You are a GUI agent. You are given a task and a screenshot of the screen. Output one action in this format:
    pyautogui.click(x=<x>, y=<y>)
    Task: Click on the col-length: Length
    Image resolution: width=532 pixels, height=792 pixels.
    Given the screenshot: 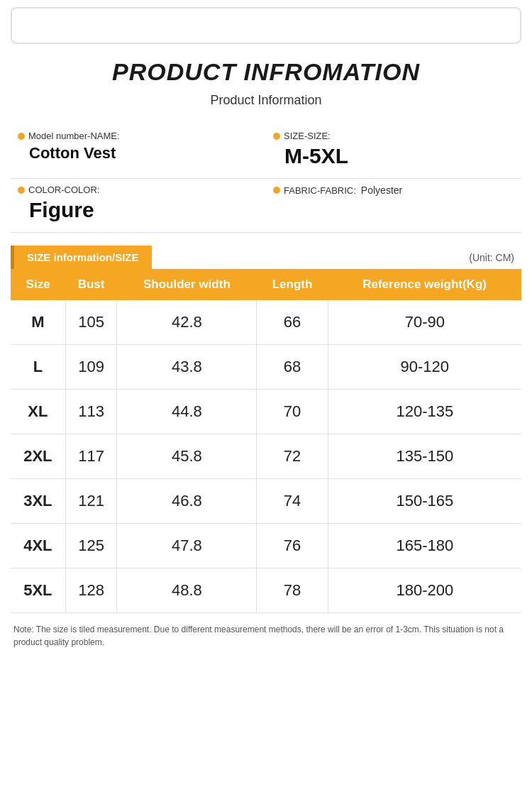 What is the action you would take?
    pyautogui.click(x=292, y=285)
    